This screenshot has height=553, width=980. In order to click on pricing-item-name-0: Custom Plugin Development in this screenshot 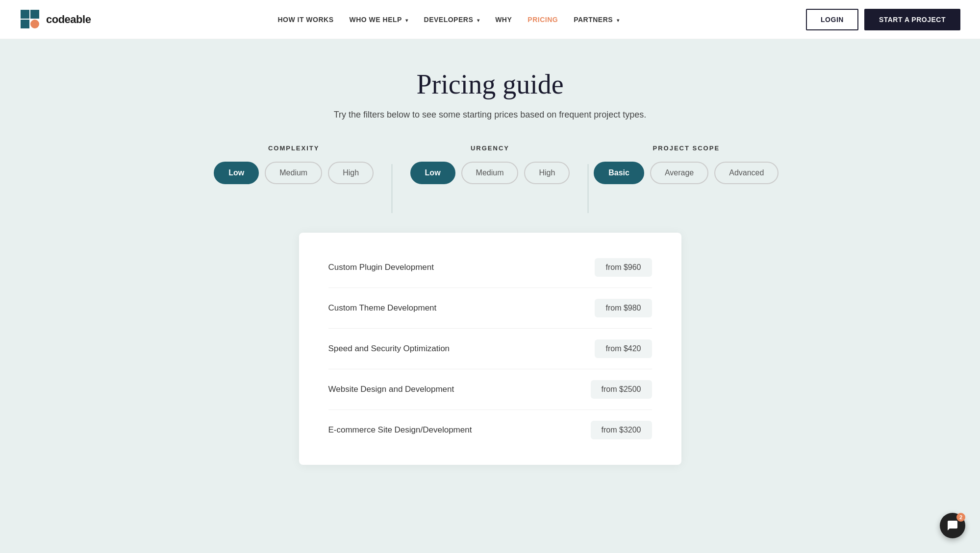, I will do `click(381, 267)`.